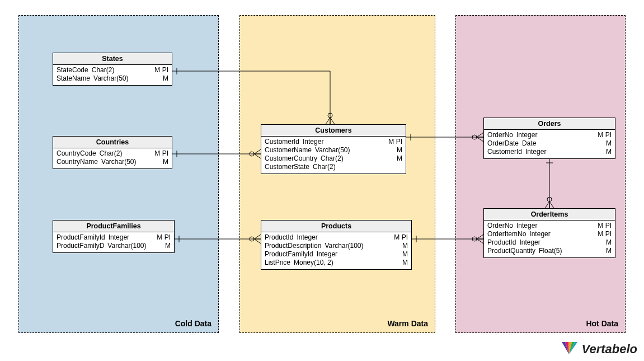 Image resolution: width=644 pixels, height=361 pixels. I want to click on entity-states-col: StateNameVarchar(50)M, so click(112, 78).